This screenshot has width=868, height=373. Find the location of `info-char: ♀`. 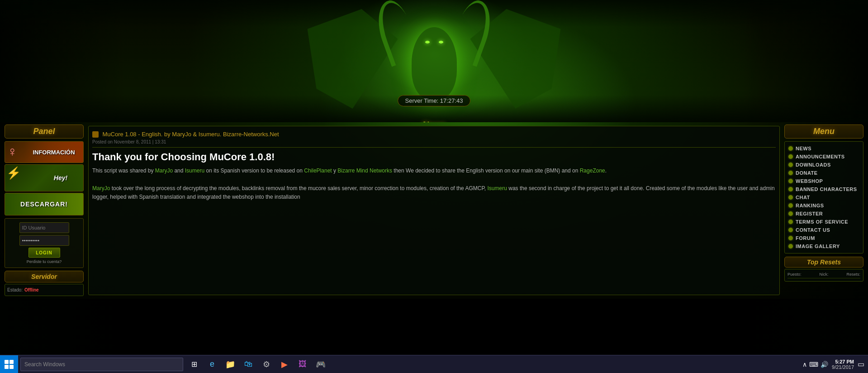

info-char: ♀ is located at coordinates (13, 152).